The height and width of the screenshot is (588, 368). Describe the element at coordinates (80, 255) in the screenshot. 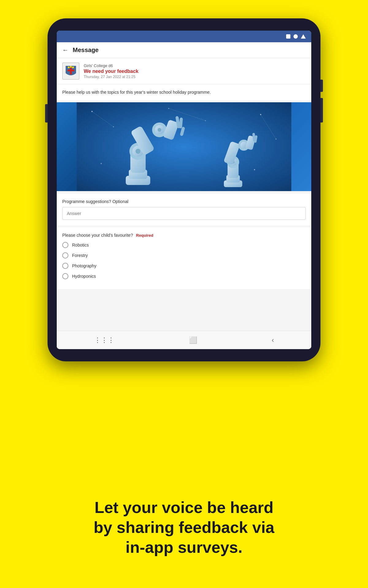

I see `radio-label-forestry: Forestry` at that location.